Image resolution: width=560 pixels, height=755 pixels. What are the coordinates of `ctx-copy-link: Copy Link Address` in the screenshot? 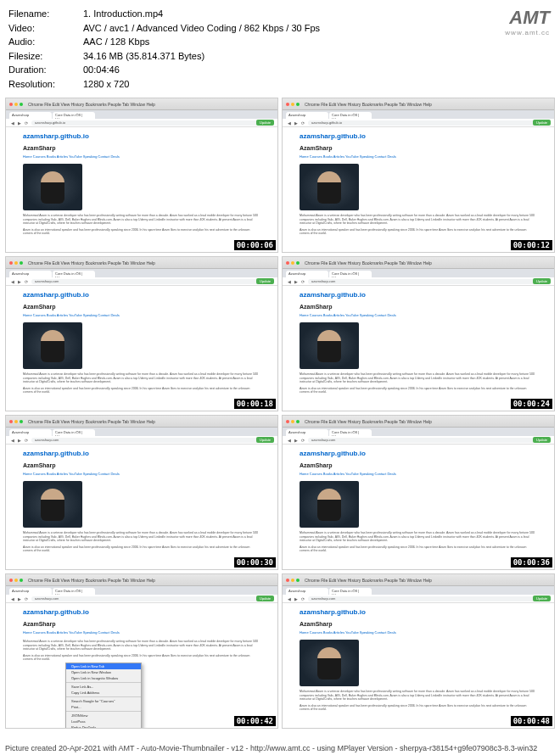 It's located at (104, 692).